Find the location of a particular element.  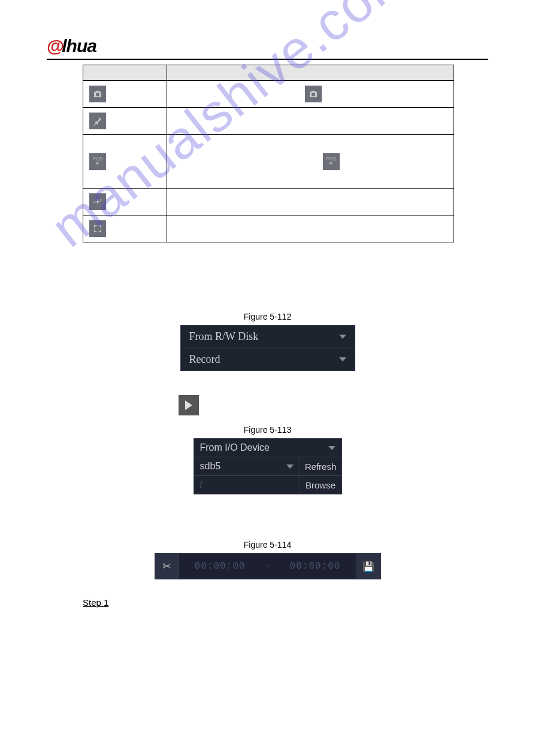

fullscreen-icon is located at coordinates (98, 229).